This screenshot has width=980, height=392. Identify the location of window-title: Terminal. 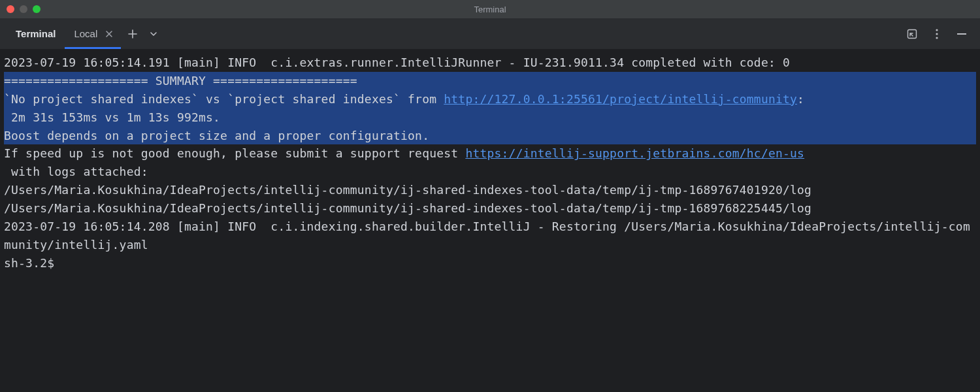
(490, 9).